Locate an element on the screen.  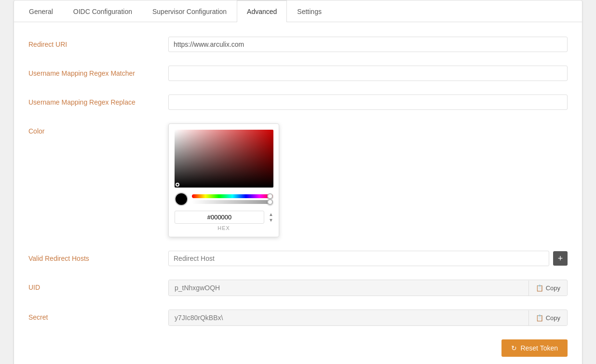
alpha-slider is located at coordinates (232, 202).